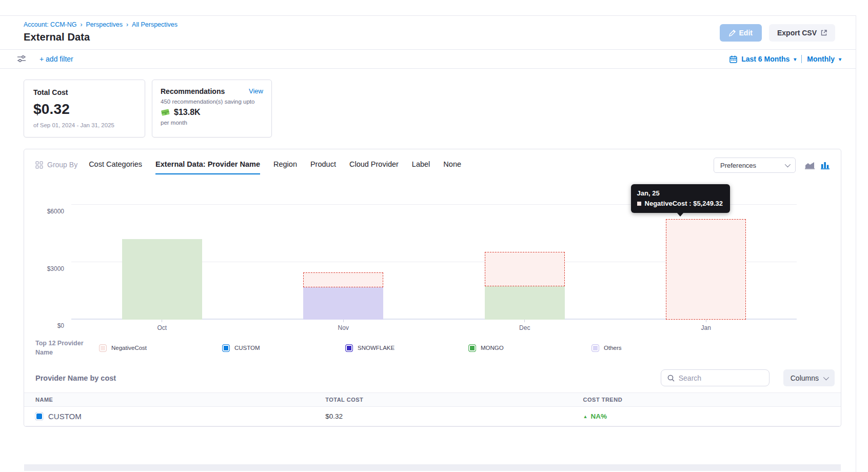 The image size is (868, 472). I want to click on table-toolbar: Provider Name by cost Columns, so click(432, 378).